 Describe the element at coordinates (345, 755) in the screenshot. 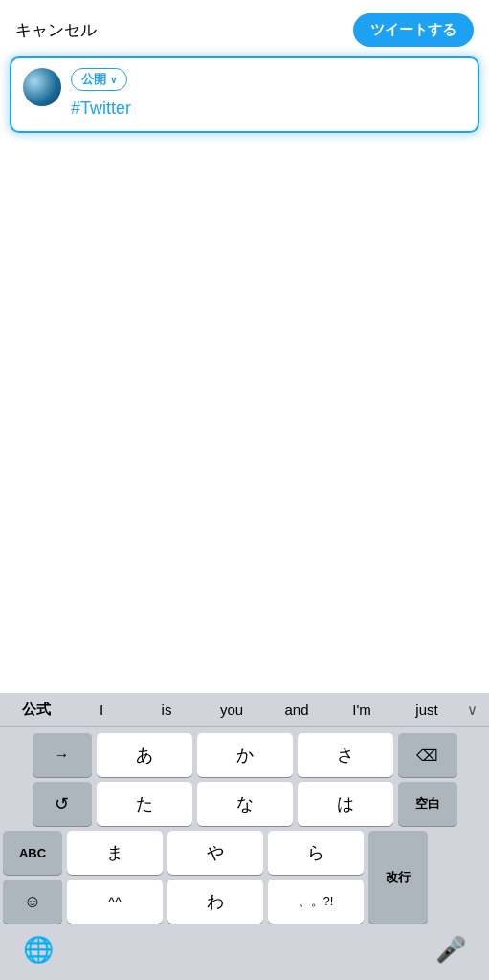

I see `key-sa: さ` at that location.